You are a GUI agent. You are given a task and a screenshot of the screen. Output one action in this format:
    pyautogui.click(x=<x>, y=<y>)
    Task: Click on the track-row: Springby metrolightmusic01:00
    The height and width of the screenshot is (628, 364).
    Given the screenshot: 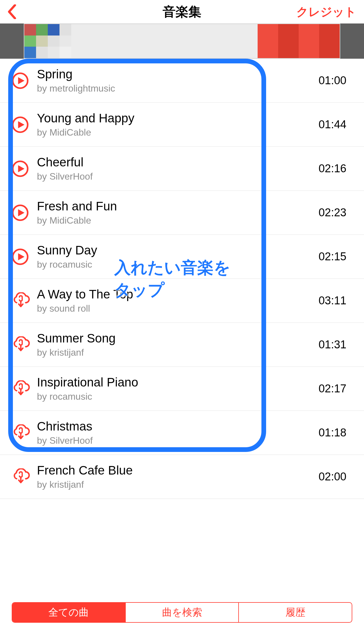 What is the action you would take?
    pyautogui.click(x=182, y=81)
    